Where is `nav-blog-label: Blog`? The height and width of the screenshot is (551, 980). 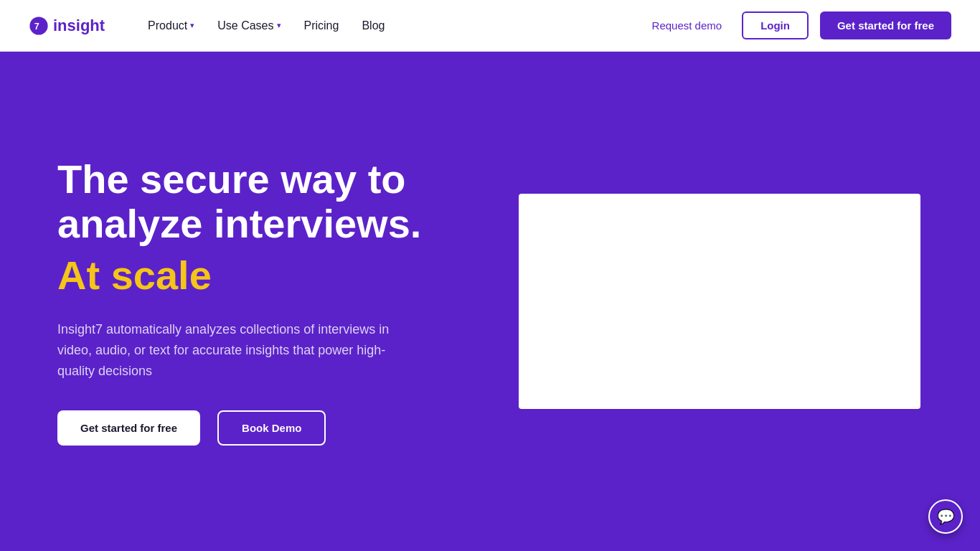
nav-blog-label: Blog is located at coordinates (373, 26).